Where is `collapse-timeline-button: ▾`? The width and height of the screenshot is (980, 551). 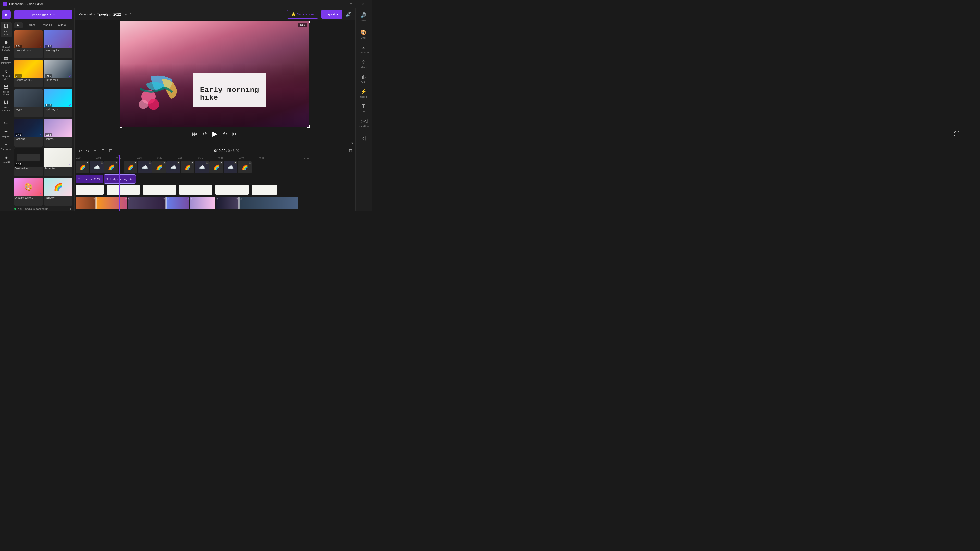
collapse-timeline-button: ▾ is located at coordinates (352, 143).